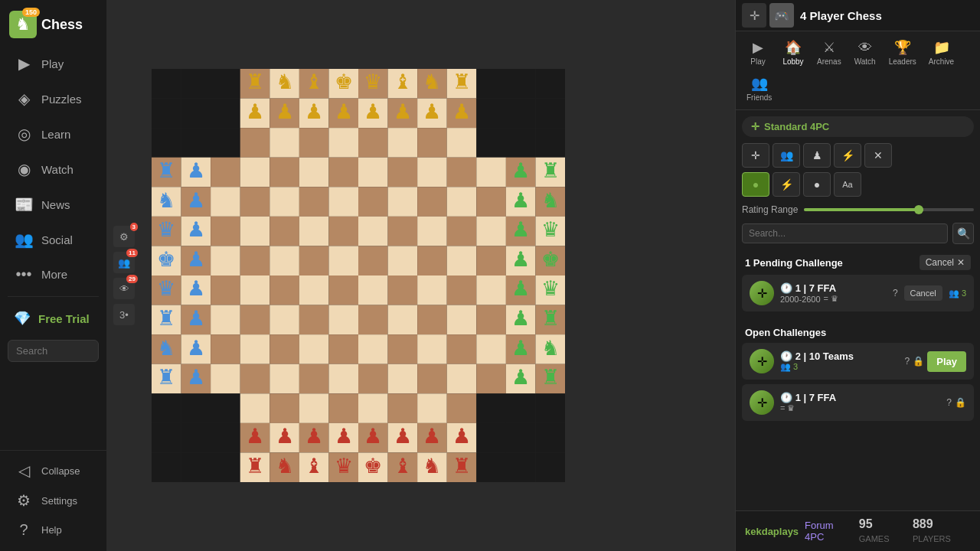 This screenshot has height=551, width=980. Describe the element at coordinates (758, 47) in the screenshot. I see `tab-play-icon: ▶` at that location.